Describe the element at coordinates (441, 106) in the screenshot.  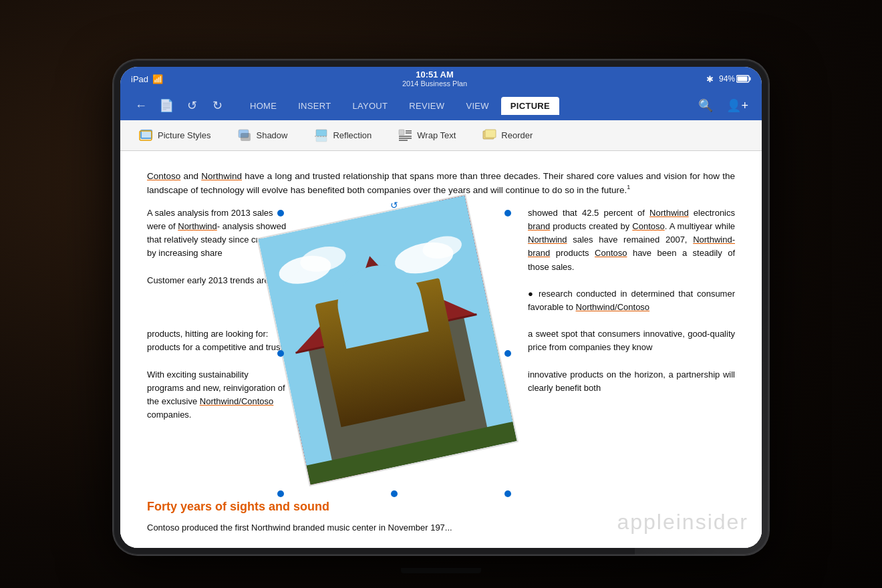
I see `tab-bar: ← 📄 ↺ ↻ HOME INSERT LAYOUT REVIEW VIEW P…` at that location.